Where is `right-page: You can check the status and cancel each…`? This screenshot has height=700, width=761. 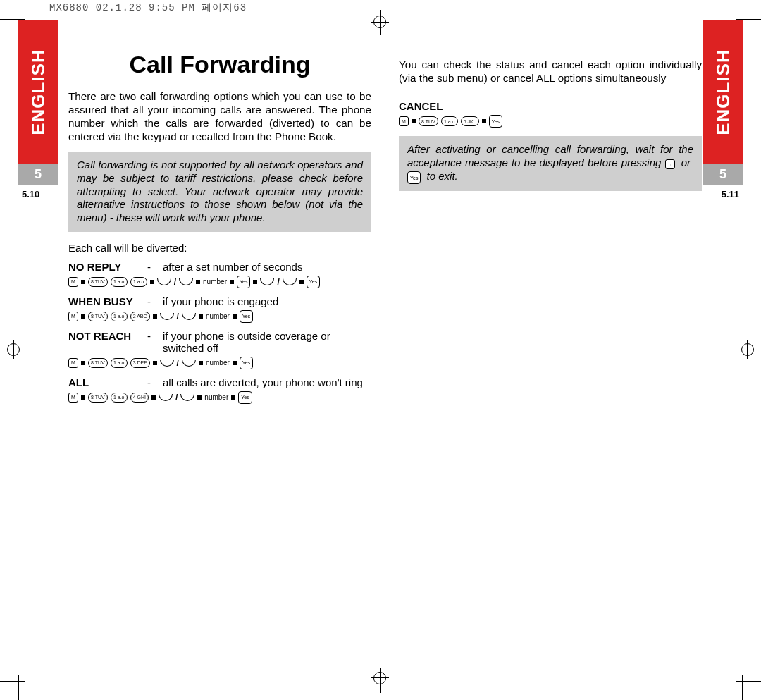
right-page: You can check the status and cancel each… is located at coordinates (550, 125).